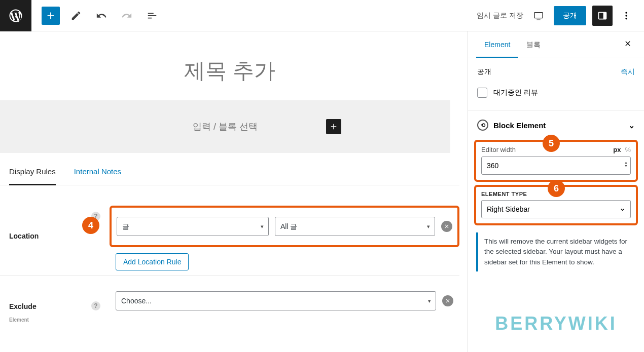 The image size is (644, 352). I want to click on pending-review-label: 대기중인 리뷰, so click(516, 93).